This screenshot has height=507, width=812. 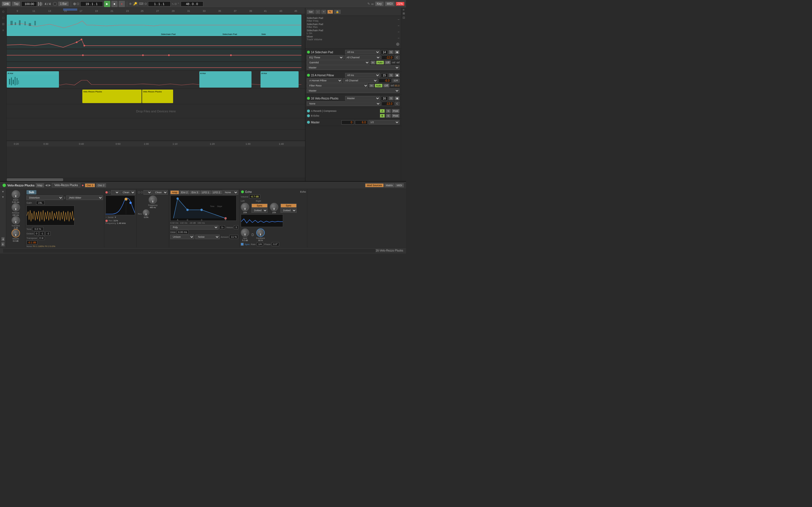 I want to click on poly-select: Poly, so click(x=195, y=227).